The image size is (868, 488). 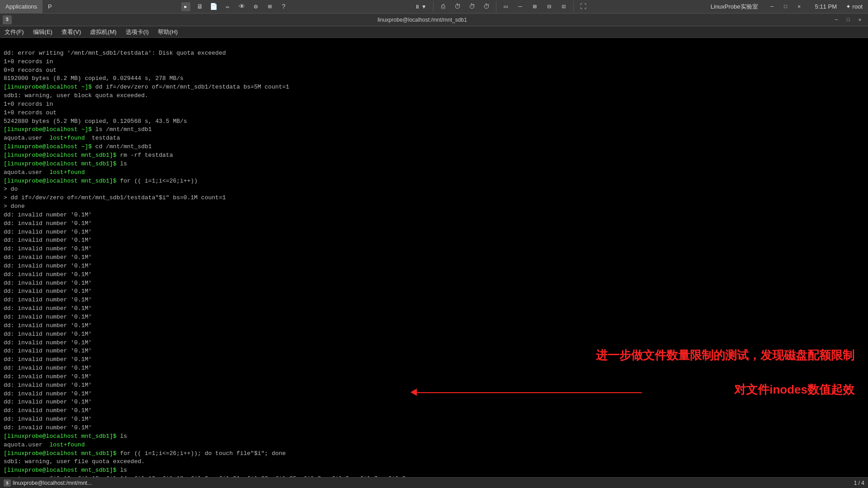 What do you see at coordinates (270, 7) in the screenshot?
I see `tab-icon: ⊞` at bounding box center [270, 7].